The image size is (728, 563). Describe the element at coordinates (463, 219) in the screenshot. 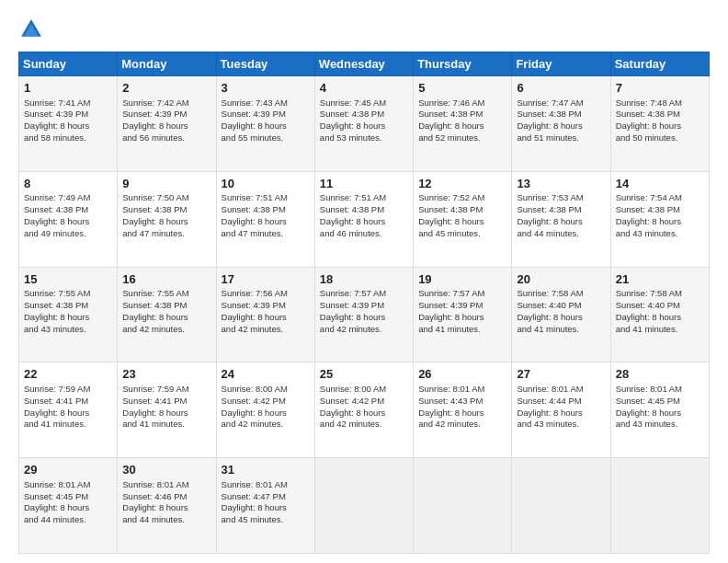

I see `calendar-cell: 12Sunrise: 7:52 AMSunset: 4:38 PMDayligh…` at that location.